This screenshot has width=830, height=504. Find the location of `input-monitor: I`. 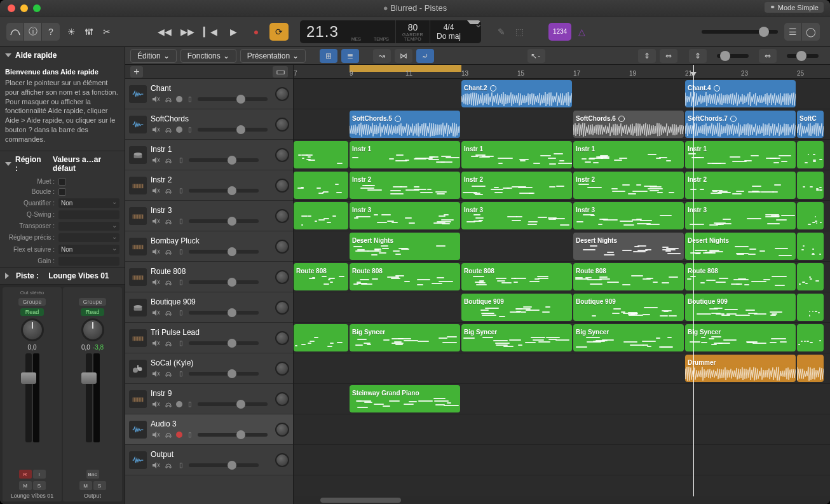

input-monitor: I is located at coordinates (39, 474).